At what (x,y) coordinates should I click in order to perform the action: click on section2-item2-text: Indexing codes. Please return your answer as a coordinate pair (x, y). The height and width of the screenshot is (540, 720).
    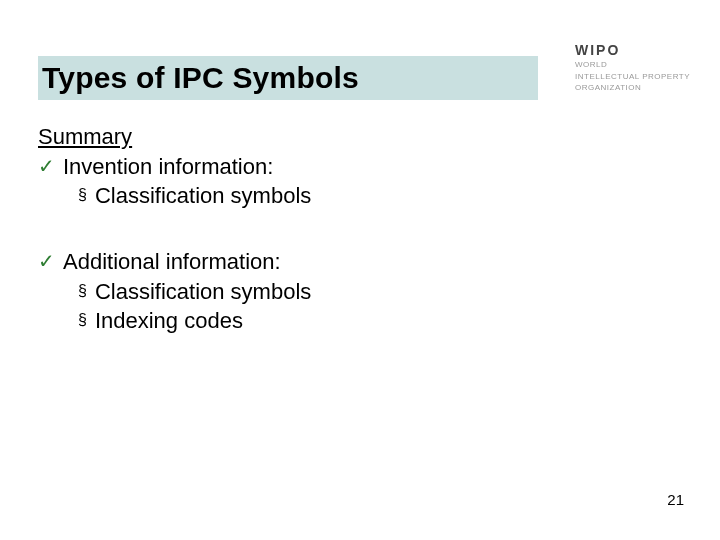
    Looking at the image, I should click on (169, 321).